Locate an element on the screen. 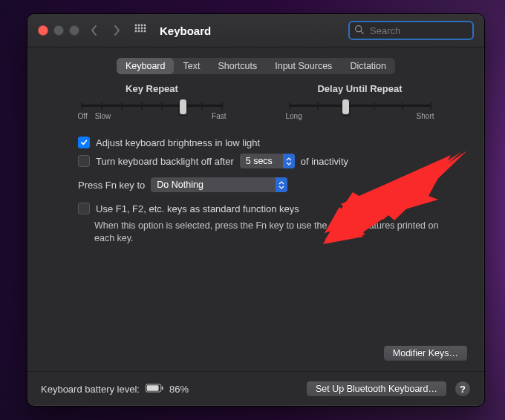 The image size is (505, 420). adjust-brightness-label: Adjust keyboard brightness in low light is located at coordinates (178, 142).